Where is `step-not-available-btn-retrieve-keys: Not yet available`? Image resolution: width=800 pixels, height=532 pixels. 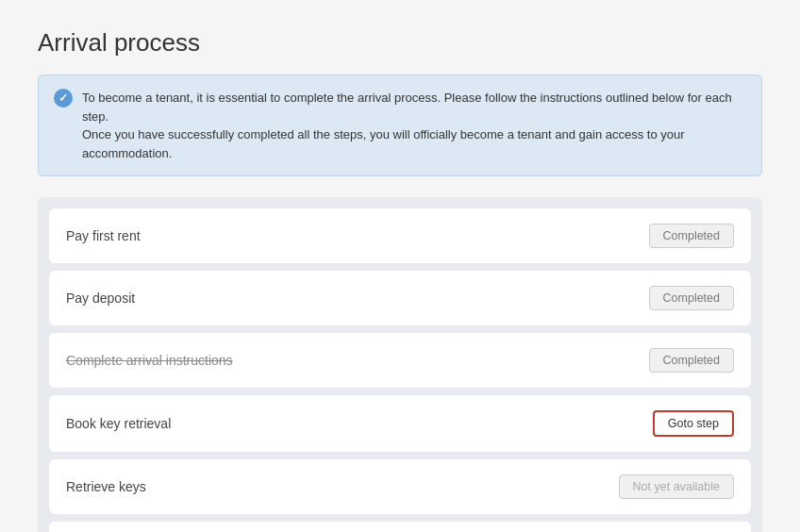 step-not-available-btn-retrieve-keys: Not yet available is located at coordinates (676, 487).